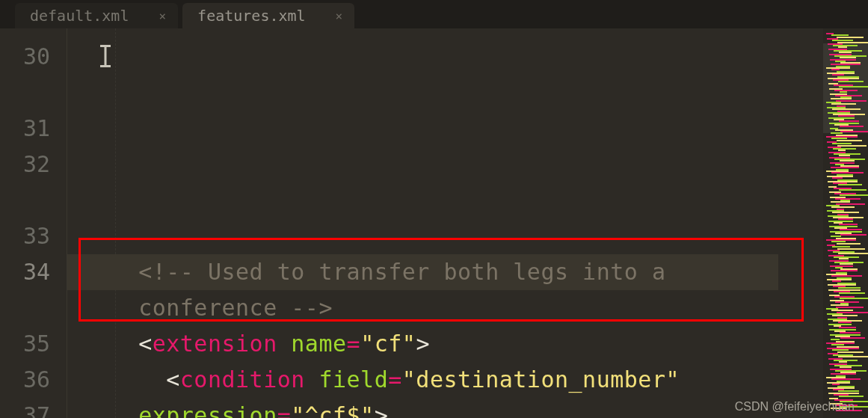 The image size is (868, 418). What do you see at coordinates (409, 272) in the screenshot?
I see `xml-comment: <!-- Used to transfer both legs into a` at bounding box center [409, 272].